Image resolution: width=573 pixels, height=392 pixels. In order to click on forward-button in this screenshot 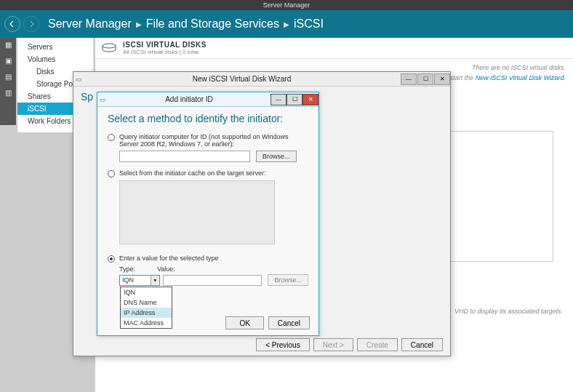, I will do `click(31, 24)`.